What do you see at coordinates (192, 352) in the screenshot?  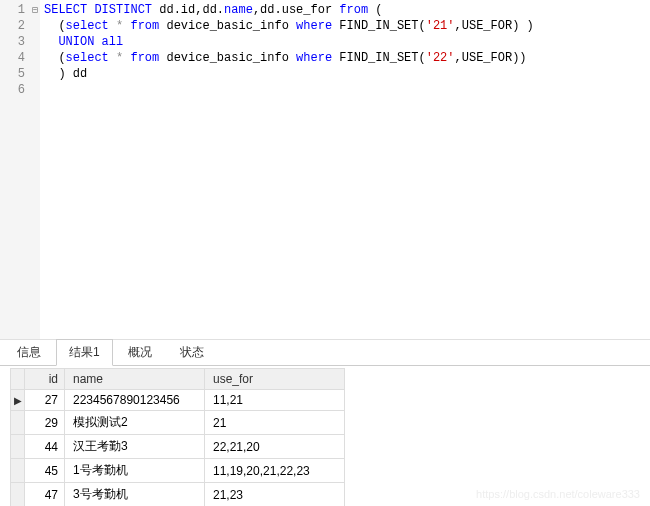 I see `tab-状态: 状态` at bounding box center [192, 352].